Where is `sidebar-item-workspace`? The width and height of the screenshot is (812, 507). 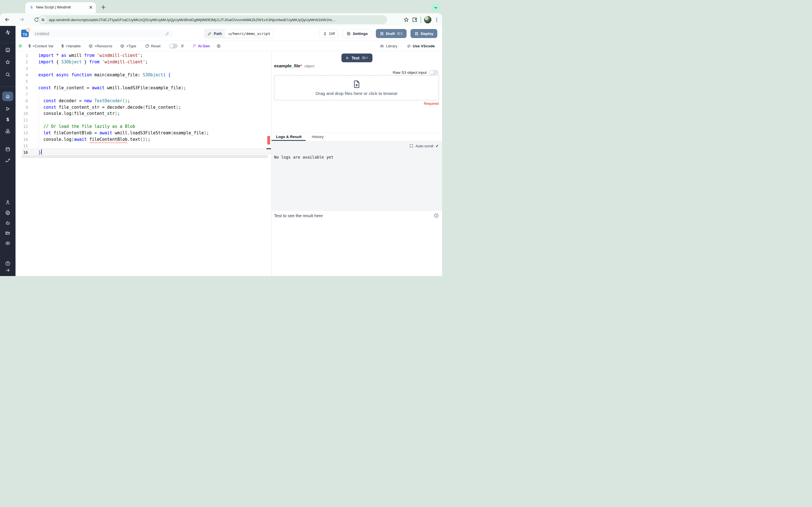
sidebar-item-workspace is located at coordinates (8, 50).